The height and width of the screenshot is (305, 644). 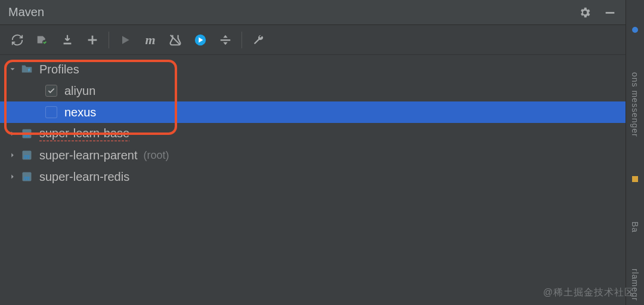 What do you see at coordinates (312, 91) in the screenshot?
I see `profile-aliyun: aliyun` at bounding box center [312, 91].